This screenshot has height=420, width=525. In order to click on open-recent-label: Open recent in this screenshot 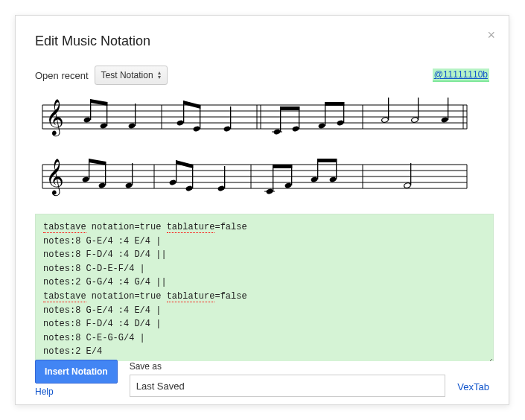, I will do `click(62, 76)`.